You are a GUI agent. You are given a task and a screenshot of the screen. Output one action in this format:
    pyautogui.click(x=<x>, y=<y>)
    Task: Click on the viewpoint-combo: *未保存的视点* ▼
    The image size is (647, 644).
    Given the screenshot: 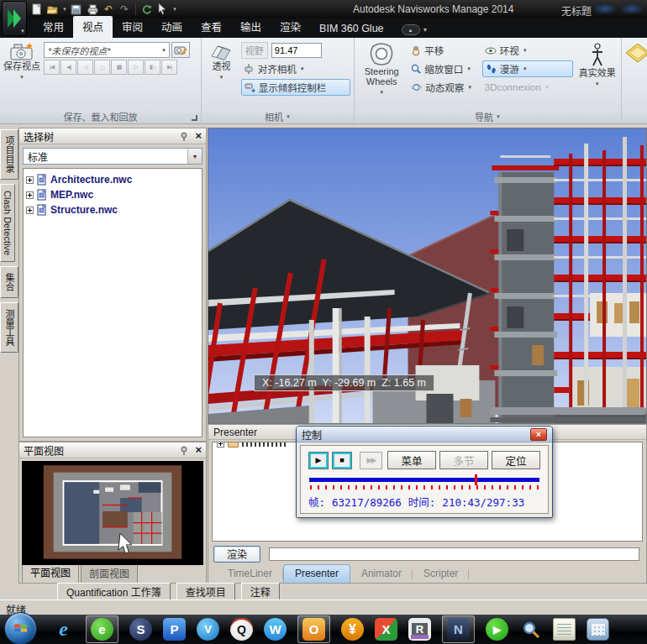 What is the action you would take?
    pyautogui.click(x=107, y=50)
    